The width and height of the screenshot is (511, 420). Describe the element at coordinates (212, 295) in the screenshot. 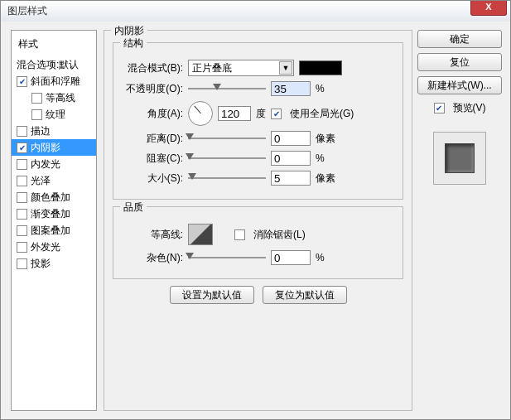

I see `button-set-default: 设置为默认值` at that location.